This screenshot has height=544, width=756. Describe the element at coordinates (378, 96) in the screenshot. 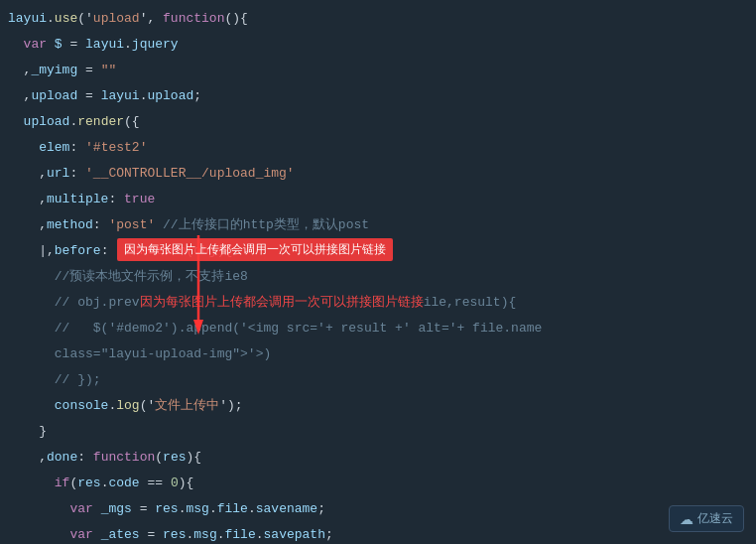

I see `code-line: ,upload = layui.upload;` at that location.